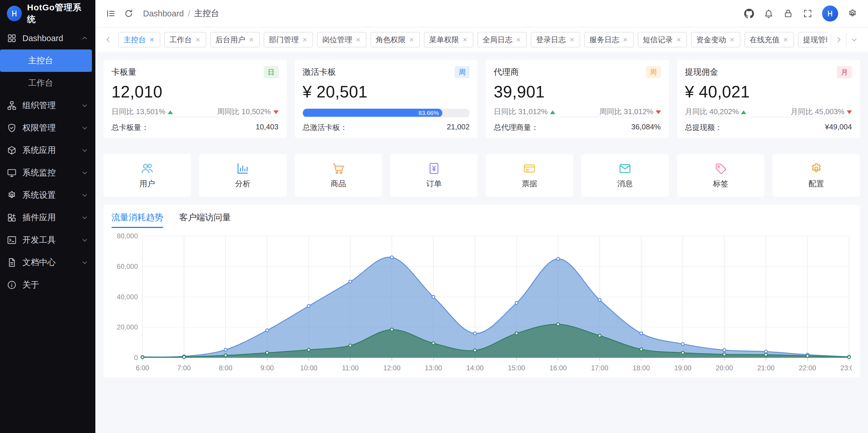 The height and width of the screenshot is (433, 868). What do you see at coordinates (342, 40) in the screenshot?
I see `tab-4: 岗位管理` at bounding box center [342, 40].